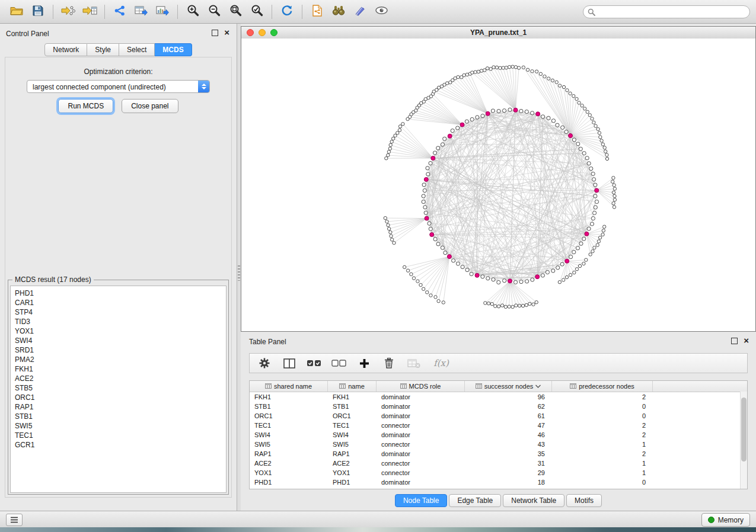 This screenshot has height=532, width=756. Describe the element at coordinates (602, 463) in the screenshot. I see `cell-predecessor-nodes: 1` at that location.